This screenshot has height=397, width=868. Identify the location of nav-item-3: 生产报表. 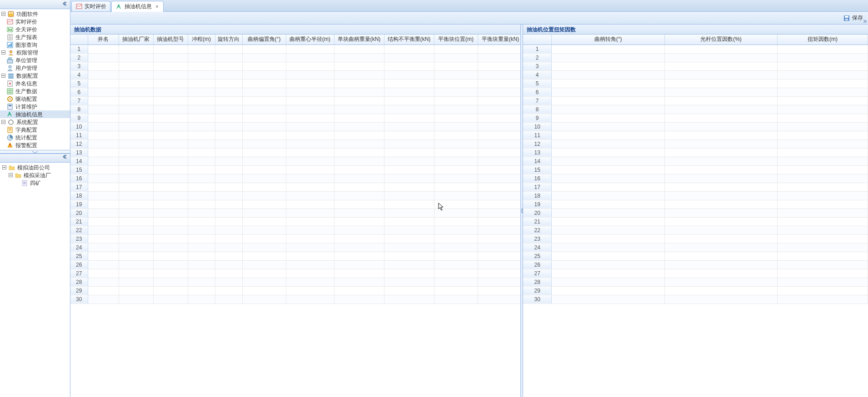
(35, 37).